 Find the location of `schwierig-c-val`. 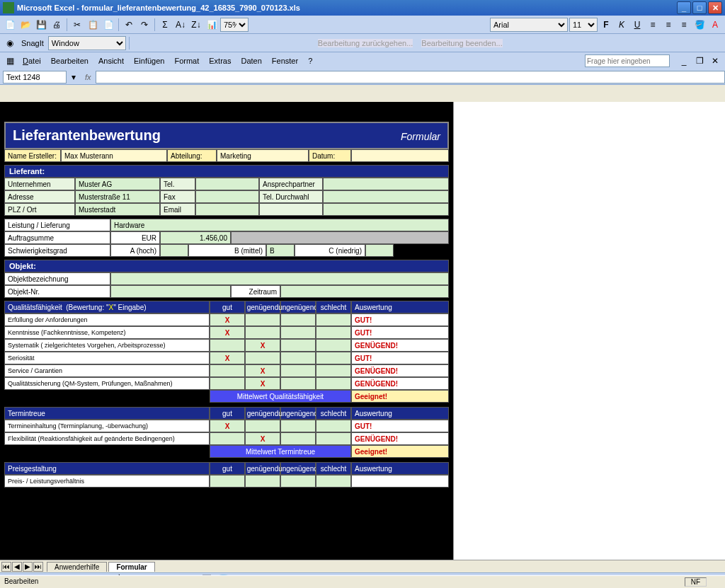

schwierig-c-val is located at coordinates (379, 250).